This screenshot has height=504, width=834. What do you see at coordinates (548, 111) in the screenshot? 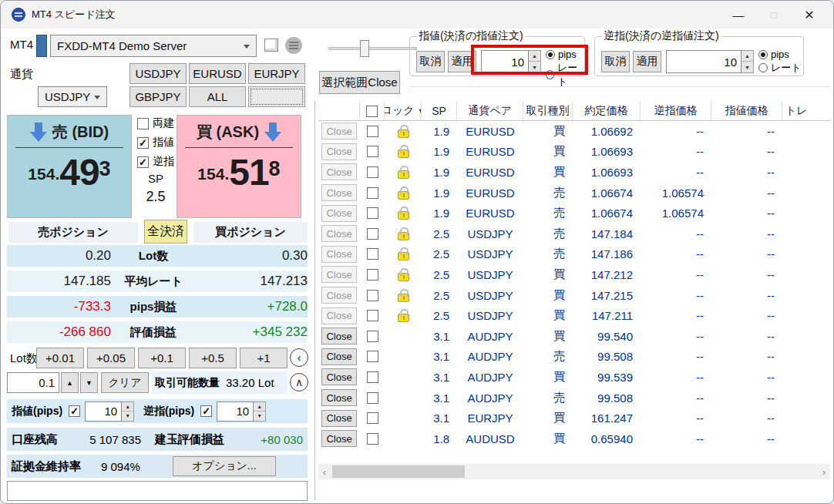
I see `header-side: 取引種別` at bounding box center [548, 111].